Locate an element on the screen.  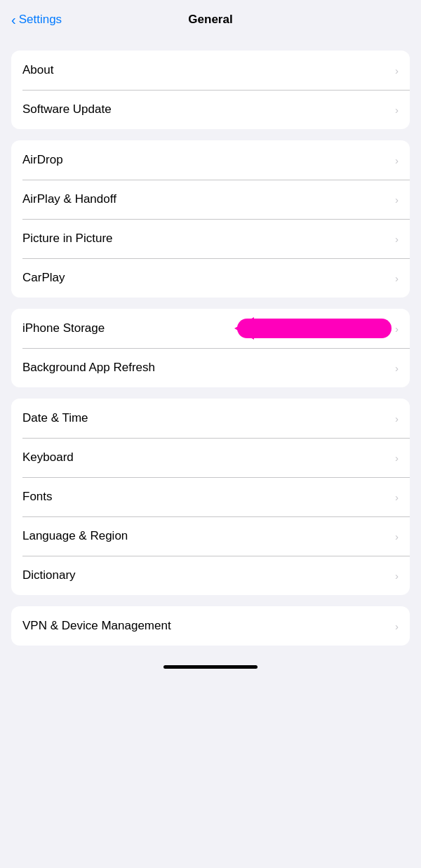
menu-item-carplay-label: CarPlay is located at coordinates (44, 278).